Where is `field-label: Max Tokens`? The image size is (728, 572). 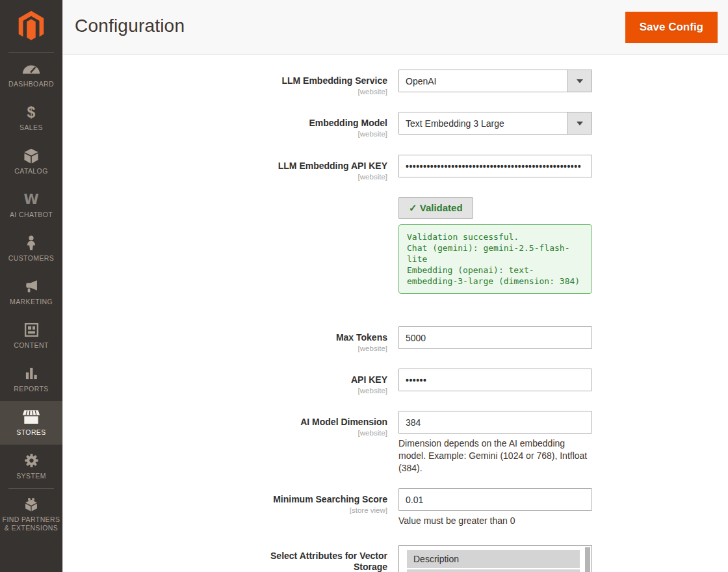 field-label: Max Tokens is located at coordinates (361, 338).